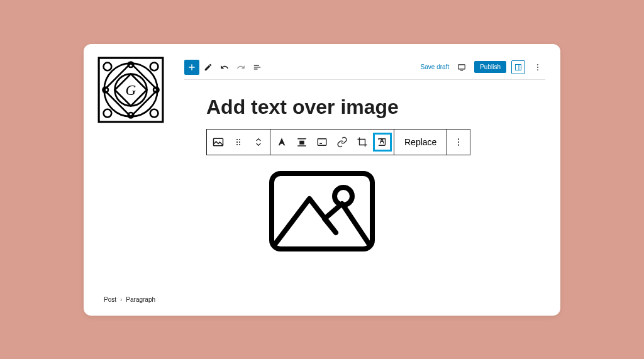 The width and height of the screenshot is (644, 359). What do you see at coordinates (225, 67) in the screenshot?
I see `undo-icon` at bounding box center [225, 67].